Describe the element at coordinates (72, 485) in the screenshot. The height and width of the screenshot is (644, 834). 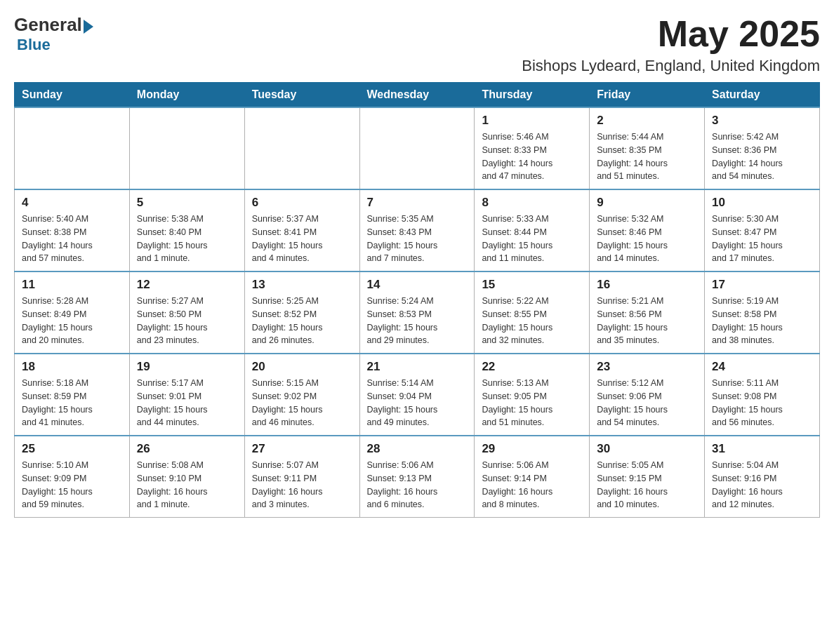
I see `day-info: Sunrise: 5:10 AM Sunset: 9:09 PM Dayligh…` at that location.